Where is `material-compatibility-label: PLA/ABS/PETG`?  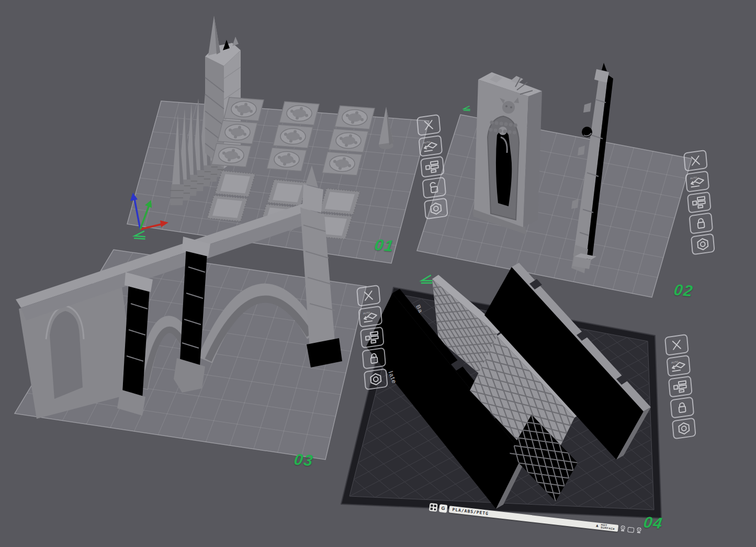 material-compatibility-label: PLA/ABS/PETG is located at coordinates (470, 511).